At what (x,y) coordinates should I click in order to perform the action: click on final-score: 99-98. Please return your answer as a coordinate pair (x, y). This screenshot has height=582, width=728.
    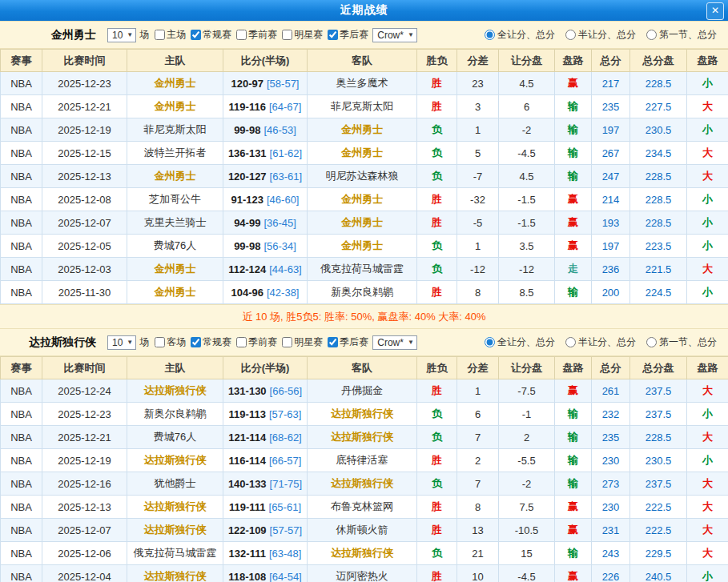
    Looking at the image, I should click on (247, 130).